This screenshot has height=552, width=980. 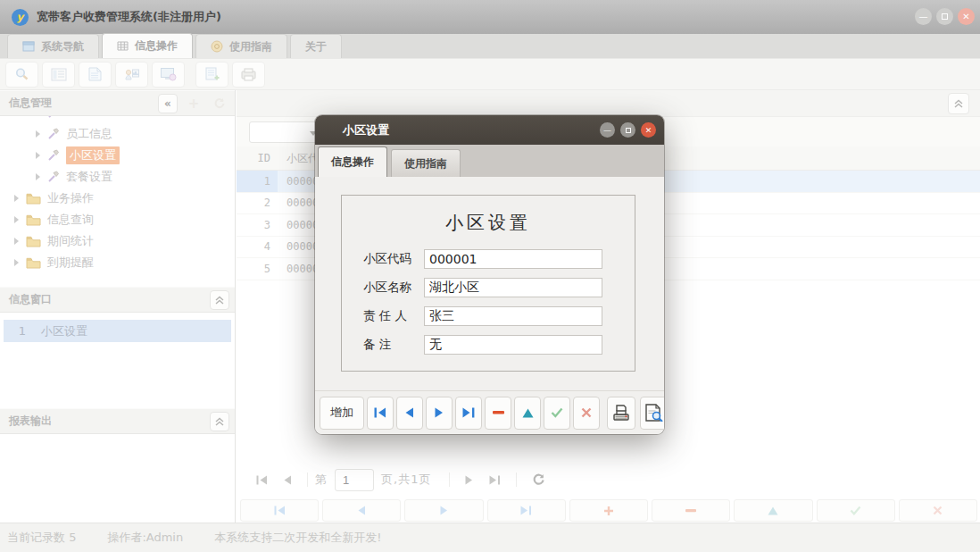 I want to click on add-record-icon, so click(x=212, y=74).